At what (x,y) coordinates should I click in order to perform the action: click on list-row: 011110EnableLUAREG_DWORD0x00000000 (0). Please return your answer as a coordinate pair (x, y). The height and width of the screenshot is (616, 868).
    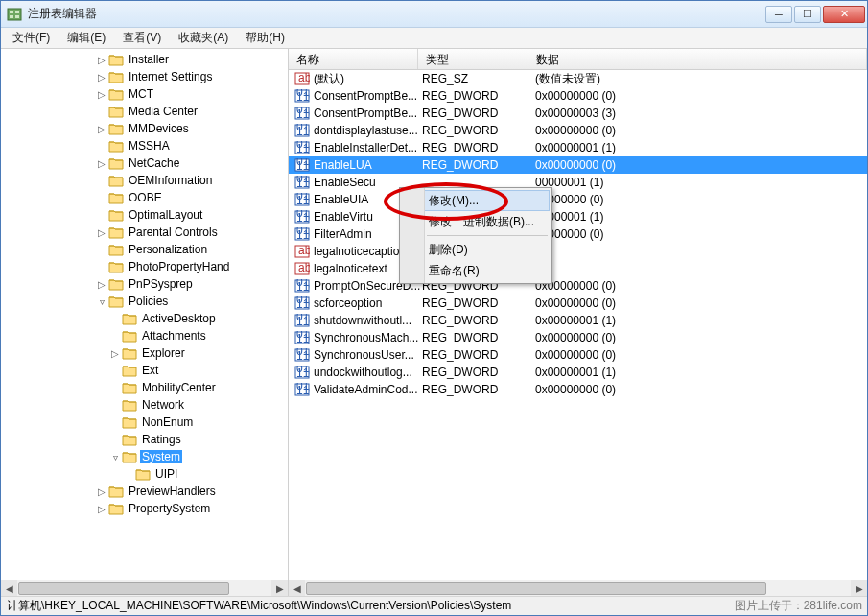
    Looking at the image, I should click on (577, 165).